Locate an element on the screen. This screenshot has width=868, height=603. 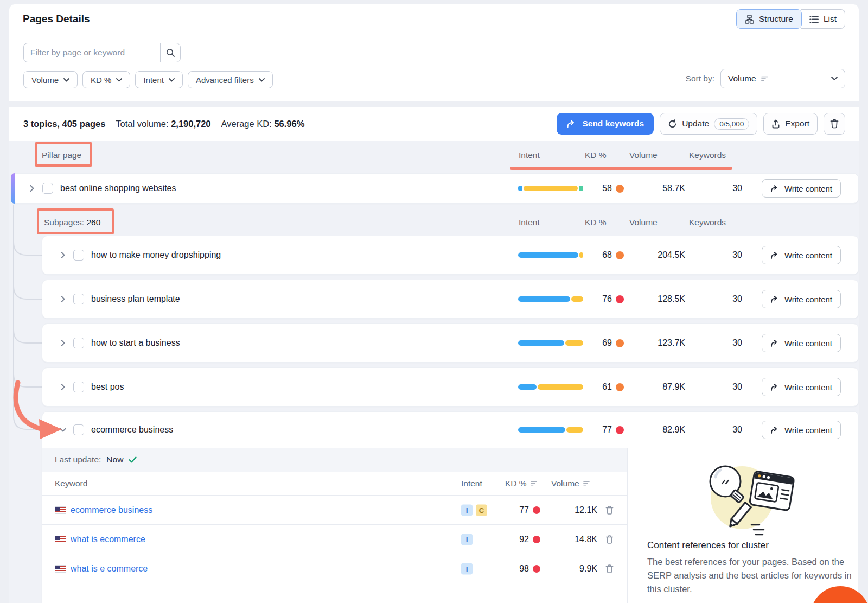
subpage-title: ecommerce business is located at coordinates (132, 430).